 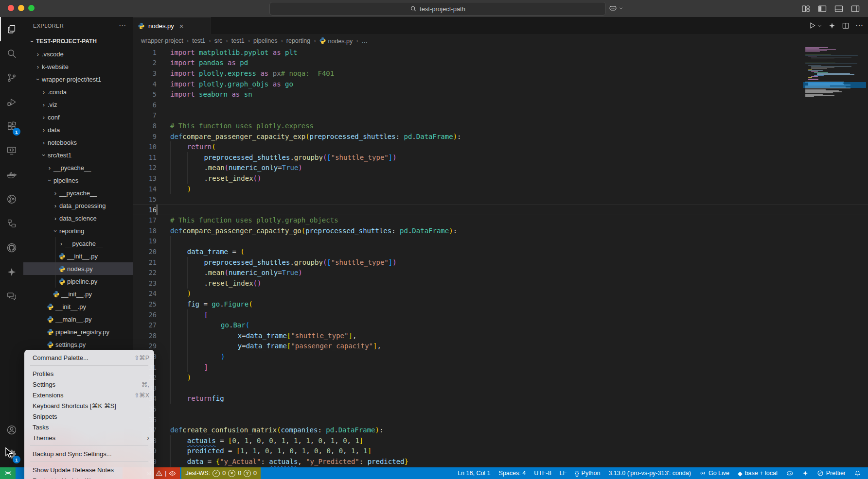 What do you see at coordinates (834, 257) in the screenshot?
I see `minimap` at bounding box center [834, 257].